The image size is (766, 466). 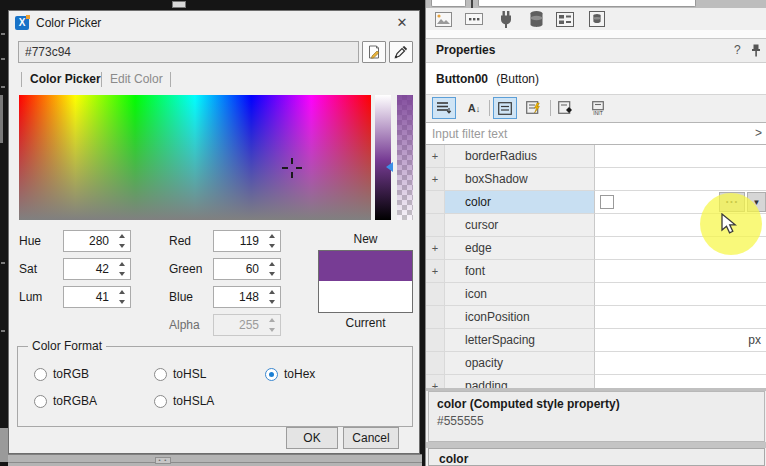 What do you see at coordinates (215, 460) in the screenshot?
I see `bottom-splitter: • • •` at bounding box center [215, 460].